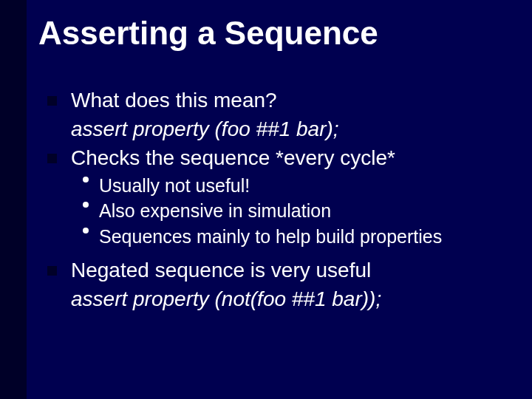  Describe the element at coordinates (282, 130) in the screenshot. I see `bullet-1-code: assert property (foo ##1 bar);` at that location.